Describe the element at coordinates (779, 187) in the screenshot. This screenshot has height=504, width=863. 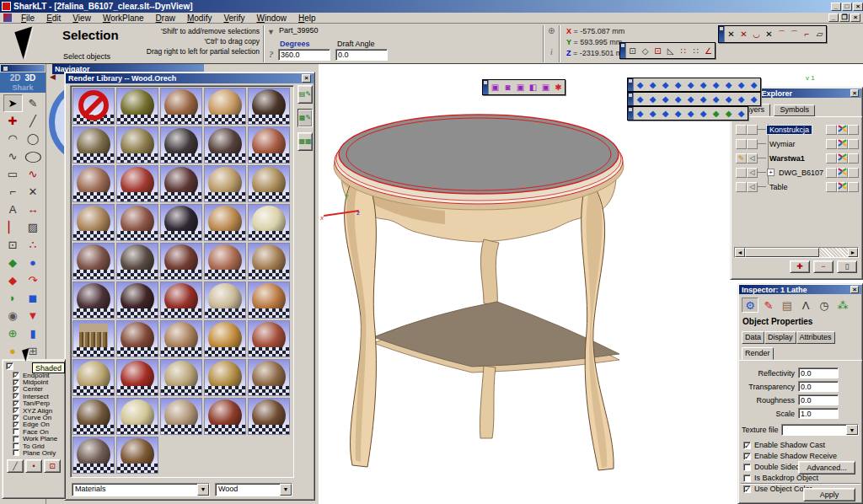
I see `layer-name: Table` at that location.